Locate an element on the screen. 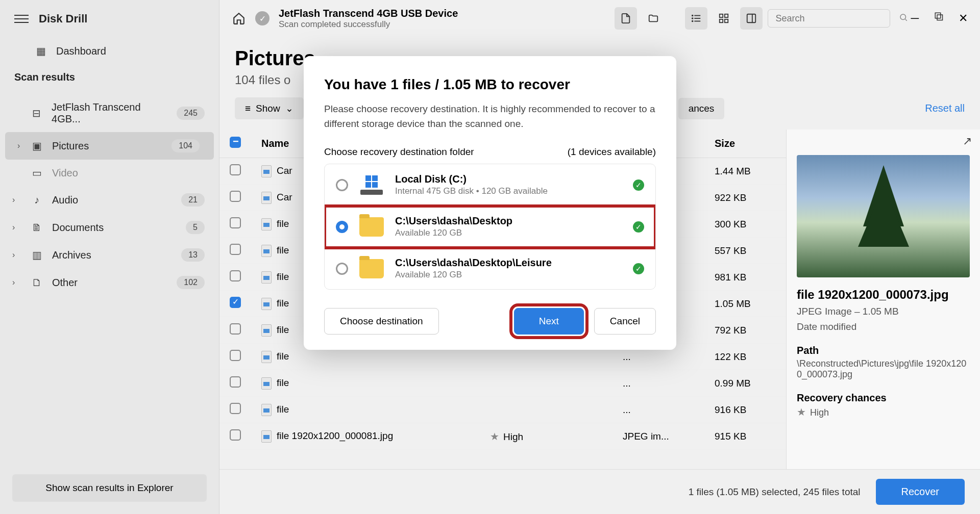 This screenshot has width=980, height=514. reset-all-link: Reset all is located at coordinates (945, 108).